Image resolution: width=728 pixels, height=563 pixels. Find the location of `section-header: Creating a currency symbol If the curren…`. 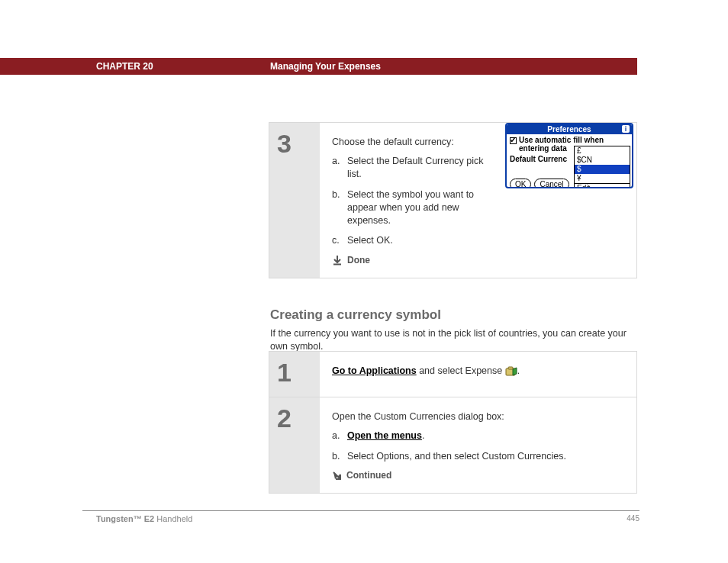

section-header: Creating a currency symbol If the curren… is located at coordinates (453, 330).